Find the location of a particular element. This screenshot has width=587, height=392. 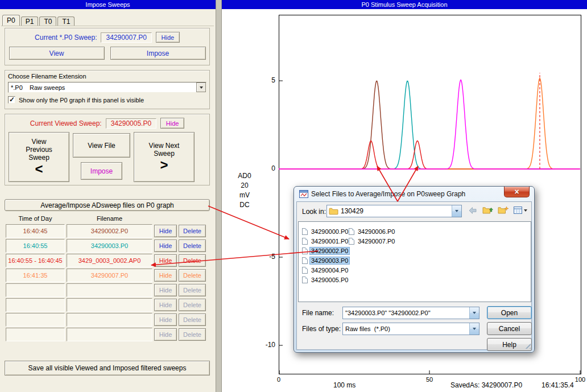

save-all-button: Save all visible Viewed and Imposed filt… is located at coordinates (107, 368).